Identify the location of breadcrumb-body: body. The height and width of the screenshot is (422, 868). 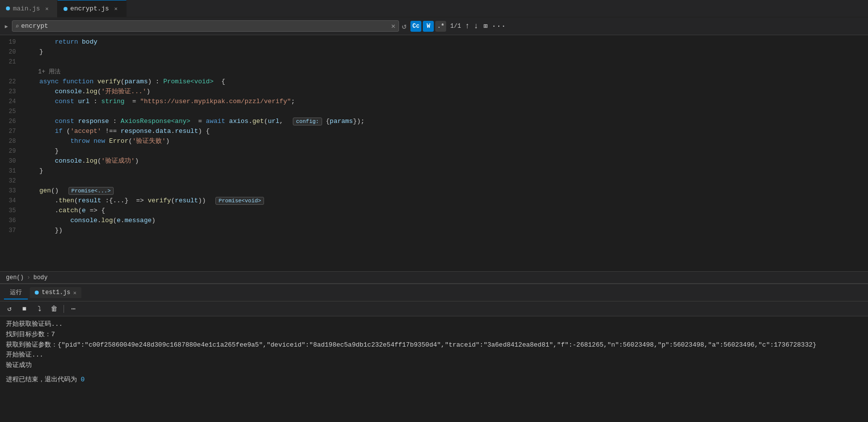
(41, 278).